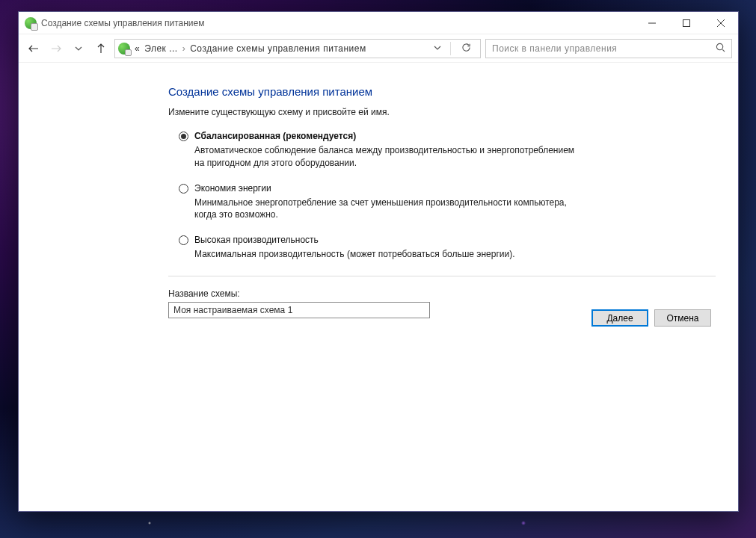  Describe the element at coordinates (354, 254) in the screenshot. I see `plan-description: Максимальная производительность (может п…` at that location.